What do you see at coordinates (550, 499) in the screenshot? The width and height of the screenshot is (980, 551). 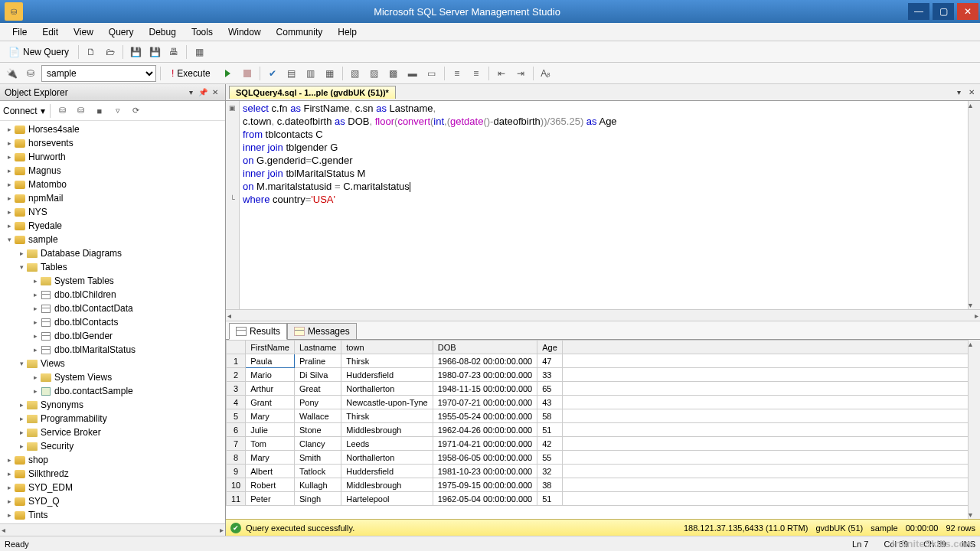 I see `grid-cell: 51` at bounding box center [550, 499].